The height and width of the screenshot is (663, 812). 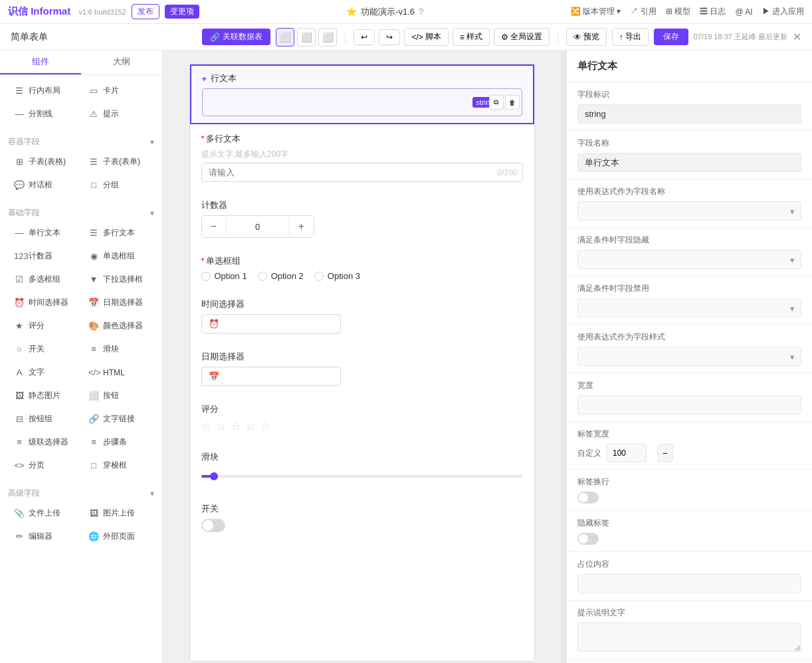 What do you see at coordinates (588, 539) in the screenshot?
I see `hide-label-toggle` at bounding box center [588, 539].